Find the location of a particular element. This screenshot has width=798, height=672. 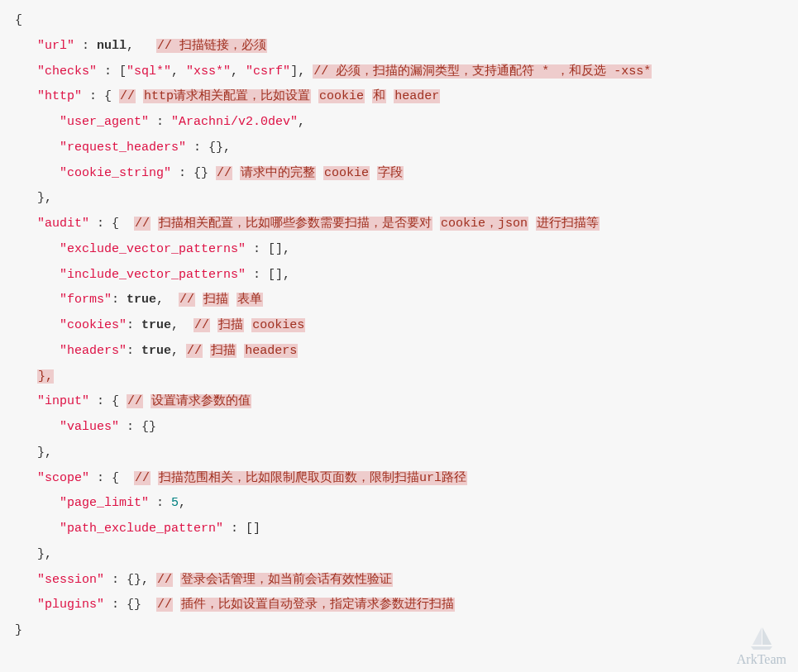

key-cookie-string: "cookie_string" is located at coordinates (116, 174).